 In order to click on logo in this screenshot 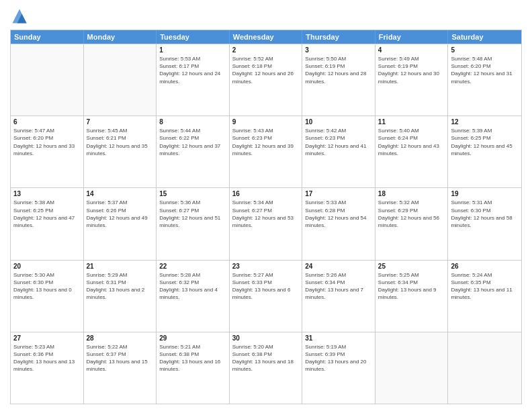, I will do `click(21, 16)`.